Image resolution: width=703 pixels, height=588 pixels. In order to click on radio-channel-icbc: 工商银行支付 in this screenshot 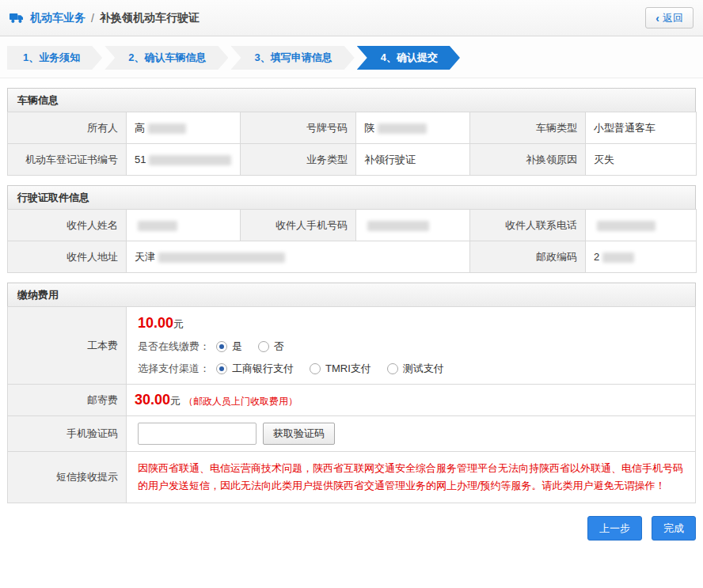, I will do `click(255, 369)`.